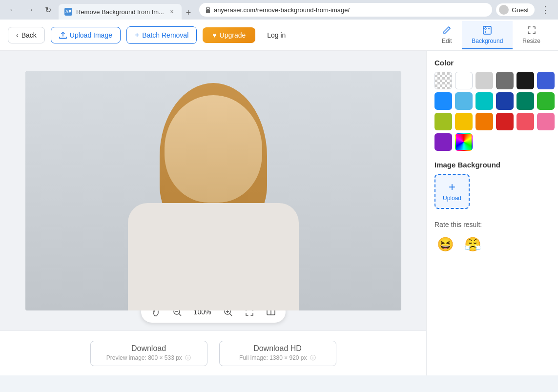  What do you see at coordinates (229, 35) in the screenshot?
I see `upgrade-button: ♥ Upgrade` at bounding box center [229, 35].